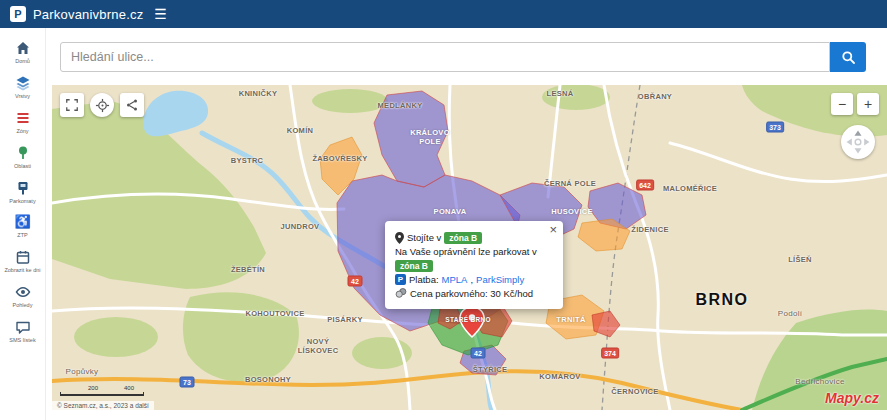  Describe the element at coordinates (22, 122) in the screenshot. I see `sidebar-item-zones: Zóny` at that location.